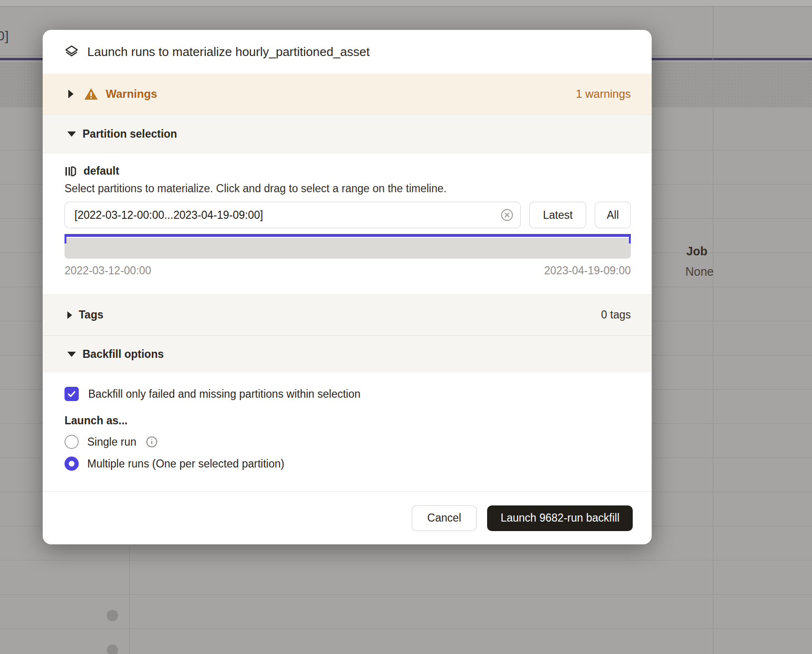 This screenshot has width=812, height=654. What do you see at coordinates (152, 442) in the screenshot?
I see `info-icon` at bounding box center [152, 442].